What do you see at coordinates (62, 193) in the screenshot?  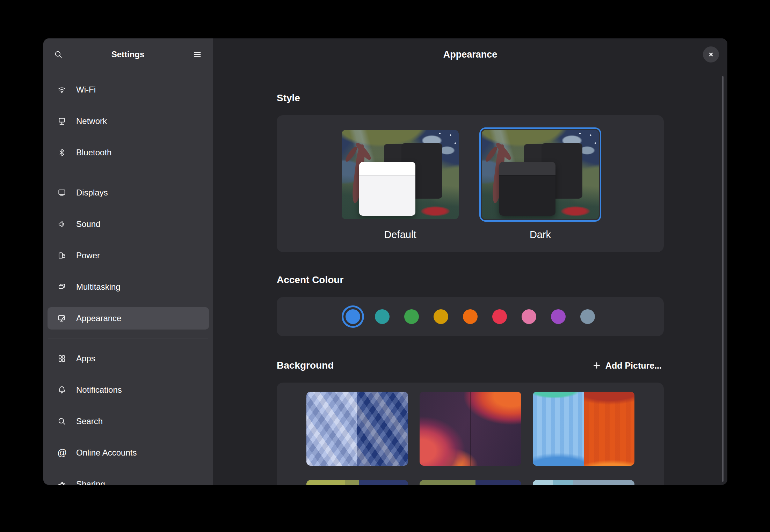 I see `displays-icon` at bounding box center [62, 193].